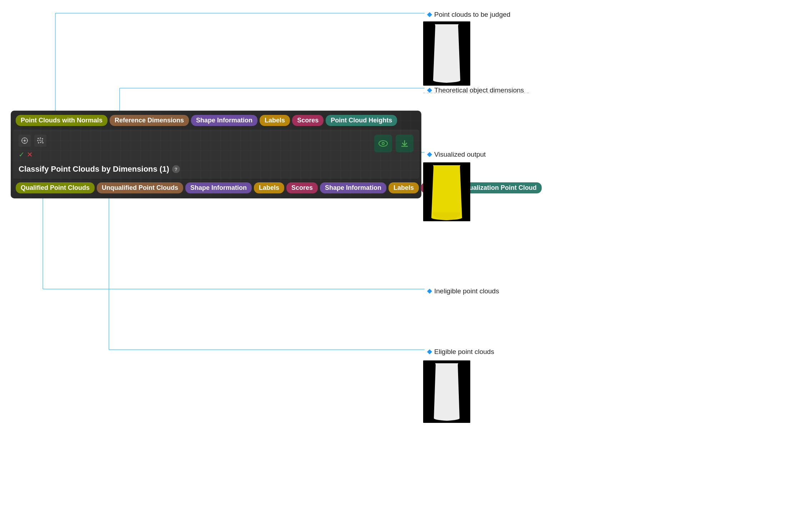 The width and height of the screenshot is (812, 521). I want to click on node-title: Classify Point Clouds by Dimensions (1) …, so click(99, 169).